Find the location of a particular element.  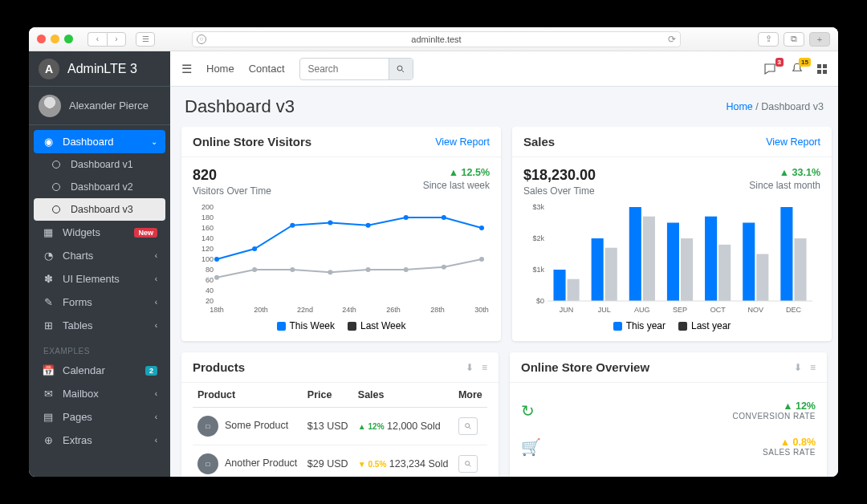

svg-text: SEP is located at coordinates (680, 310).